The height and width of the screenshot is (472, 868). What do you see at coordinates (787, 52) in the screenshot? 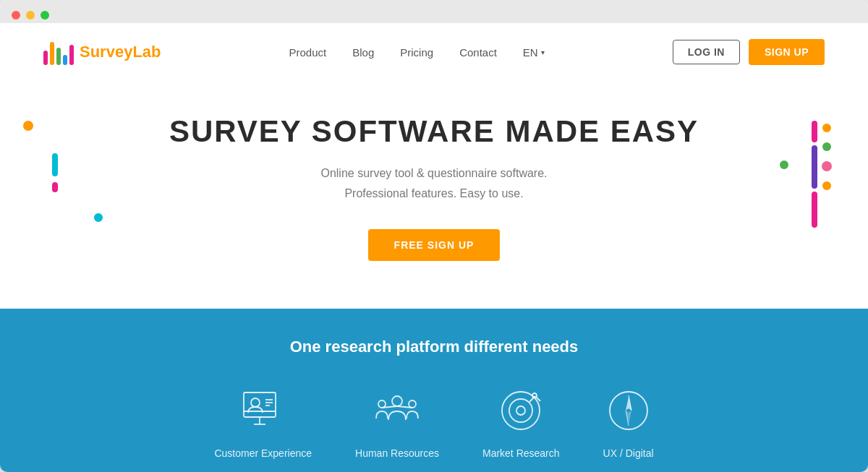
I see `signup-button: SIGN UP` at bounding box center [787, 52].